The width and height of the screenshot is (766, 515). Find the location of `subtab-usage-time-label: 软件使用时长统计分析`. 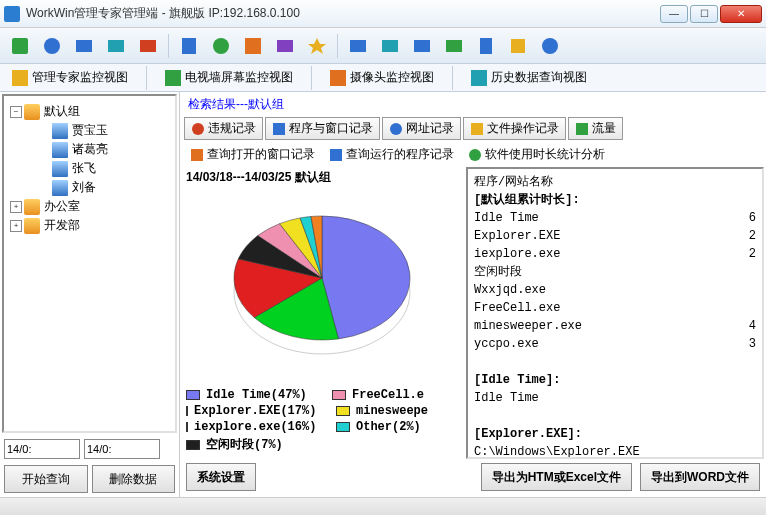

subtab-usage-time-label: 软件使用时长统计分析 is located at coordinates (545, 154).